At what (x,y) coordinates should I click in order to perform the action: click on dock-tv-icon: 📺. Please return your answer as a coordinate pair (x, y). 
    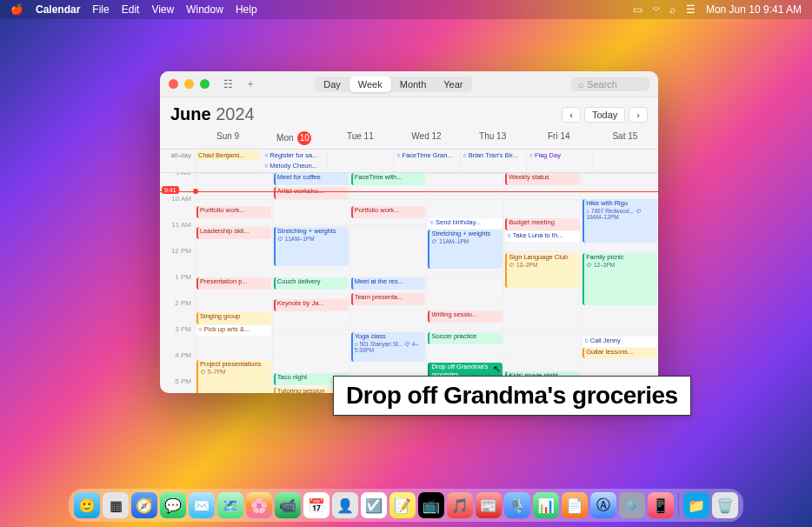
    Looking at the image, I should click on (431, 505).